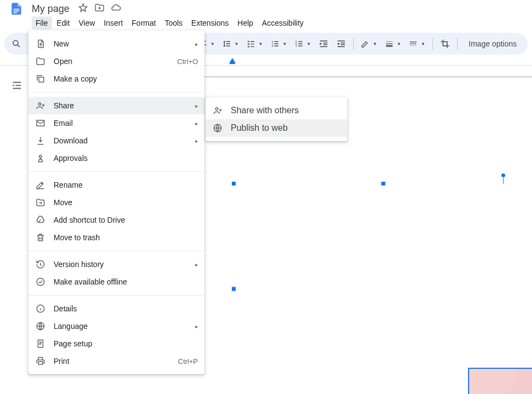 The width and height of the screenshot is (532, 394). Describe the element at coordinates (50, 9) in the screenshot. I see `document-title: My page` at that location.